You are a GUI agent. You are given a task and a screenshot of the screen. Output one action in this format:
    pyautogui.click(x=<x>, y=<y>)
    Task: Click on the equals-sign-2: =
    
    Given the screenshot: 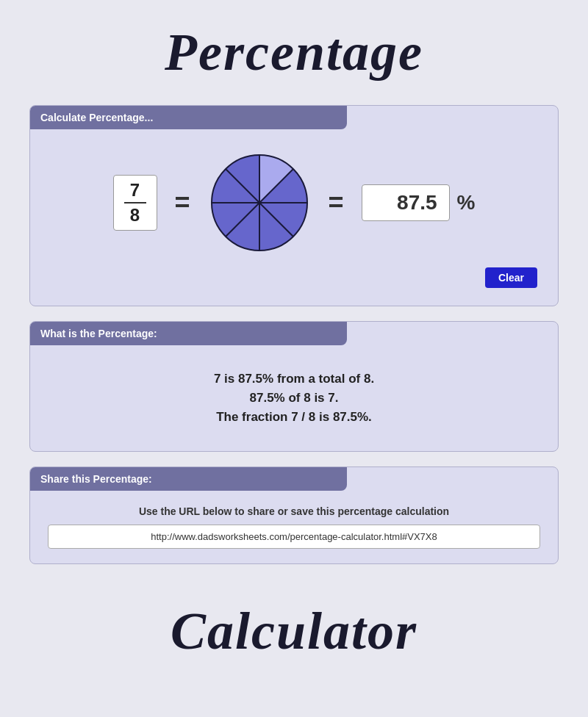 What is the action you would take?
    pyautogui.click(x=337, y=203)
    